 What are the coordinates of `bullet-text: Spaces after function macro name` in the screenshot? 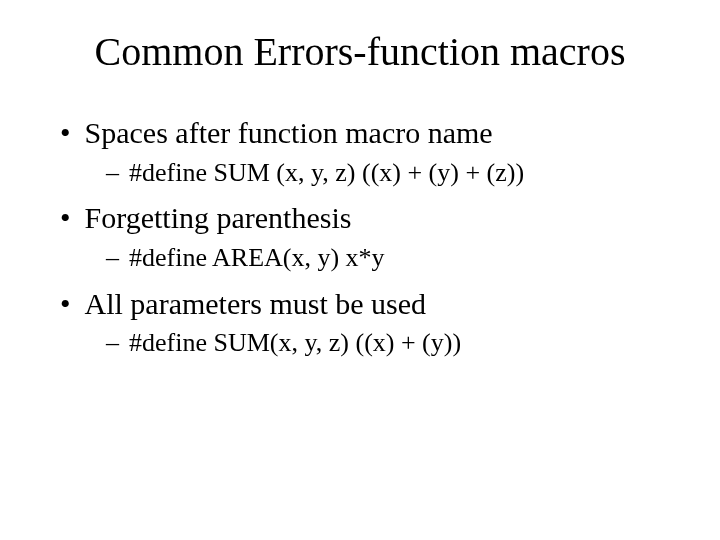 It's located at (289, 133).